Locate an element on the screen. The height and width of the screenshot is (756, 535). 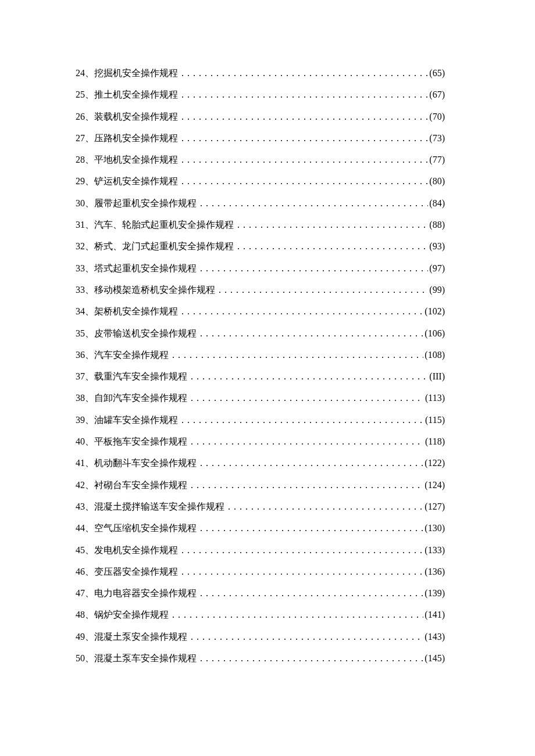
toc-entry-title: 混凝土泵车安全操作规程 is located at coordinates (145, 658).